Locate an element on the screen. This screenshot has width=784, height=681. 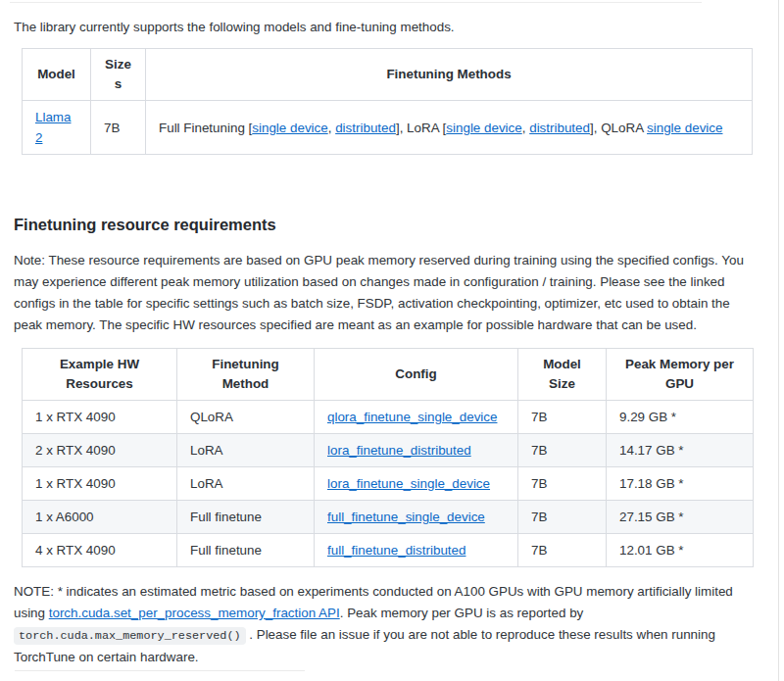
memory-cell: 12.01 GB * is located at coordinates (680, 551).